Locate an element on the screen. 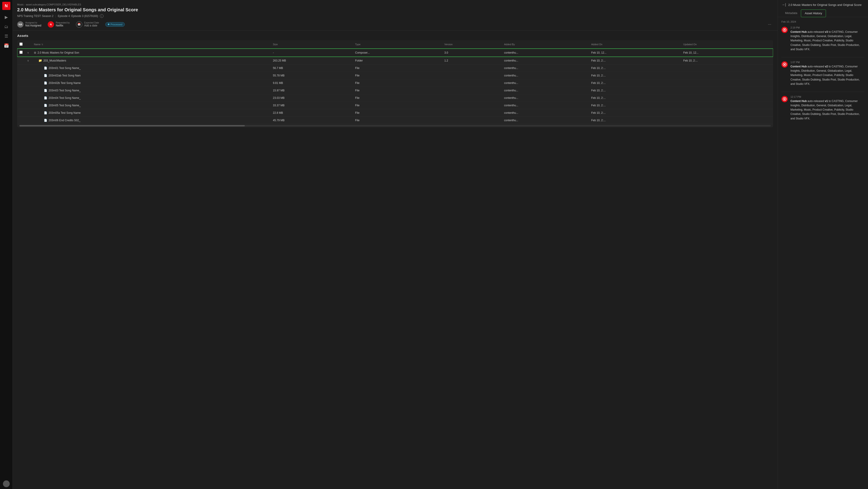 This screenshot has width=868, height=489. panel-content: Feb 10, 2024 2:19 PMContent Hub auto-rel… is located at coordinates (823, 253).